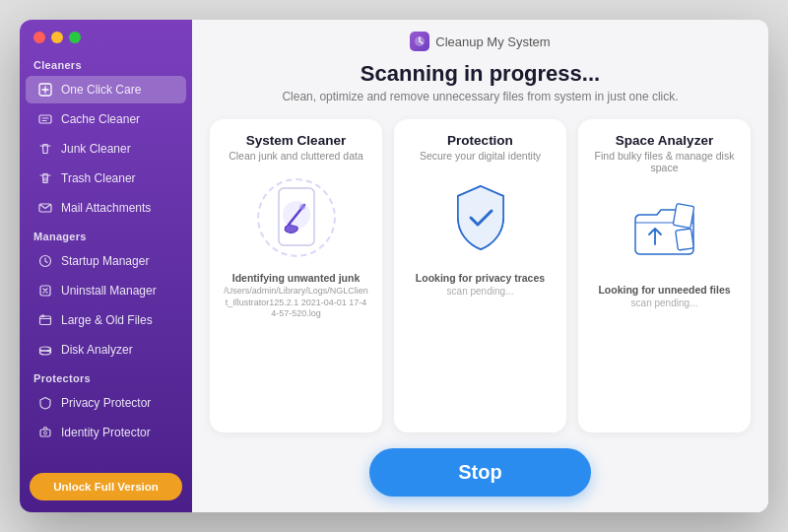 Image resolution: width=788 pixels, height=532 pixels. I want to click on space-analyzer-status: Looking for unneeded files, so click(664, 290).